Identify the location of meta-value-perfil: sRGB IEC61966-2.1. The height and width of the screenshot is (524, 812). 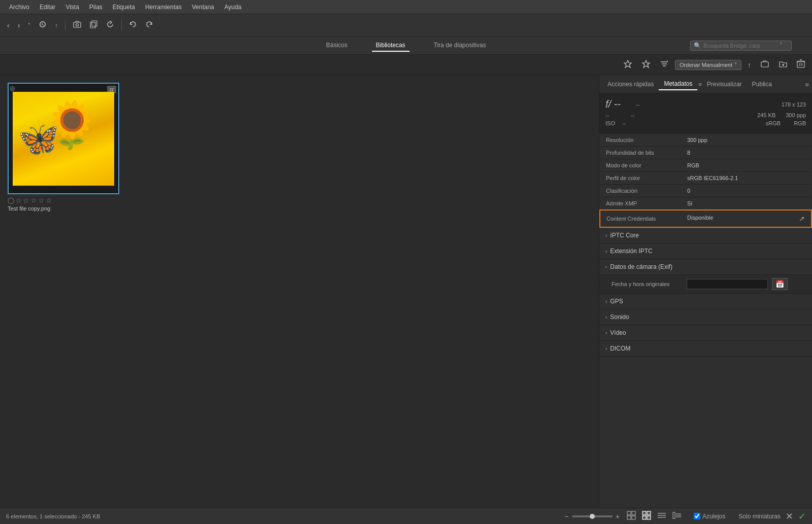
(746, 179).